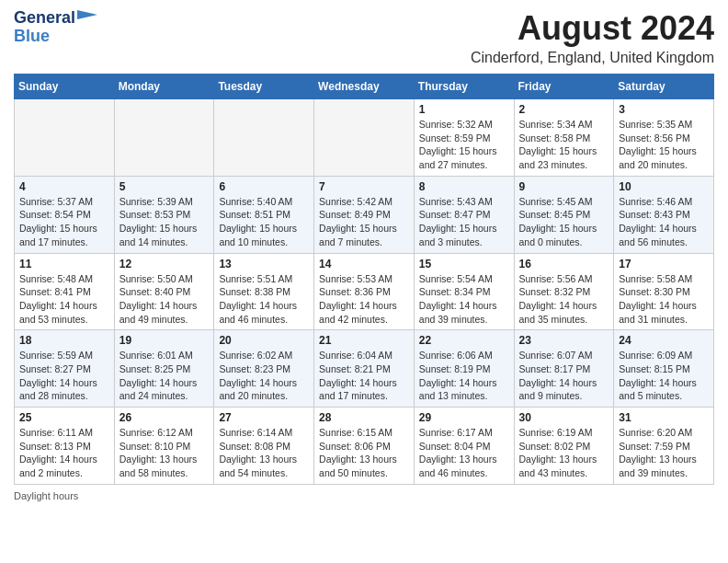 The image size is (728, 563). Describe the element at coordinates (165, 223) in the screenshot. I see `day-info: Sunrise: 5:39 AM Sunset: 8:53 PM Dayligh…` at that location.